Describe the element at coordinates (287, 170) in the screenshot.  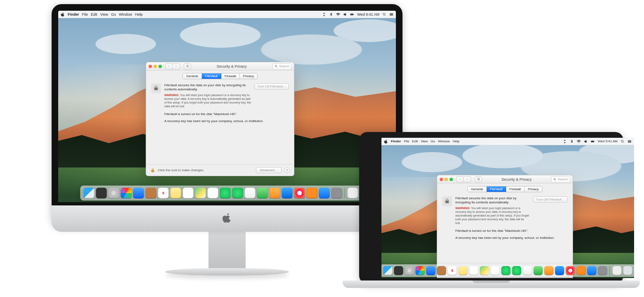
I see `help-button: ?` at that location.